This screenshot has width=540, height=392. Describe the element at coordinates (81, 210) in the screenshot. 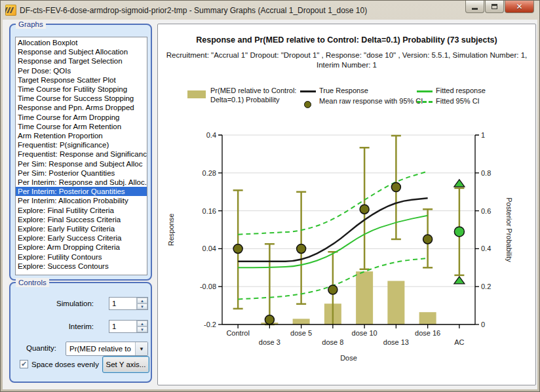

I see `graph-list-item: Explore: Final Futility Criteria` at that location.